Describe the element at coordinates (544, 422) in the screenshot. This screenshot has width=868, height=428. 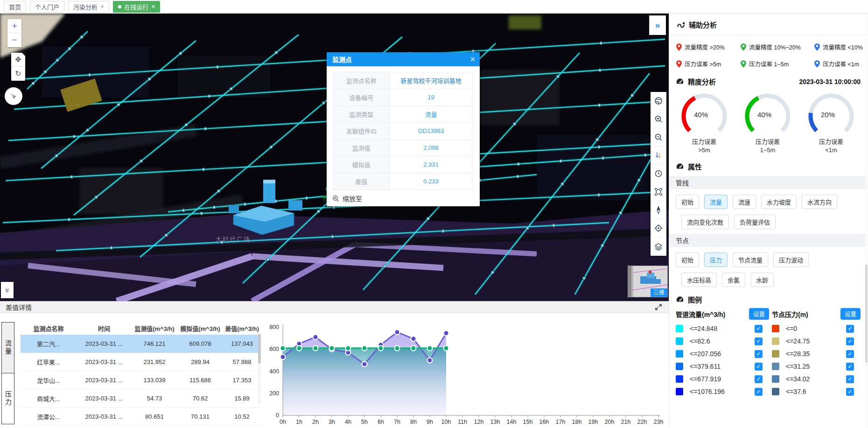
I see `svg-text: 16h` at that location.